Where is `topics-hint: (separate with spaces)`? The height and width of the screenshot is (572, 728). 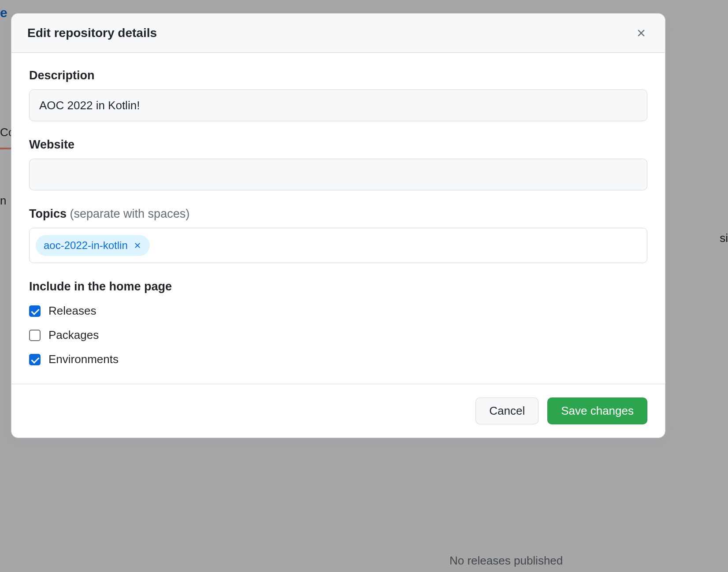 topics-hint: (separate with spaces) is located at coordinates (130, 214).